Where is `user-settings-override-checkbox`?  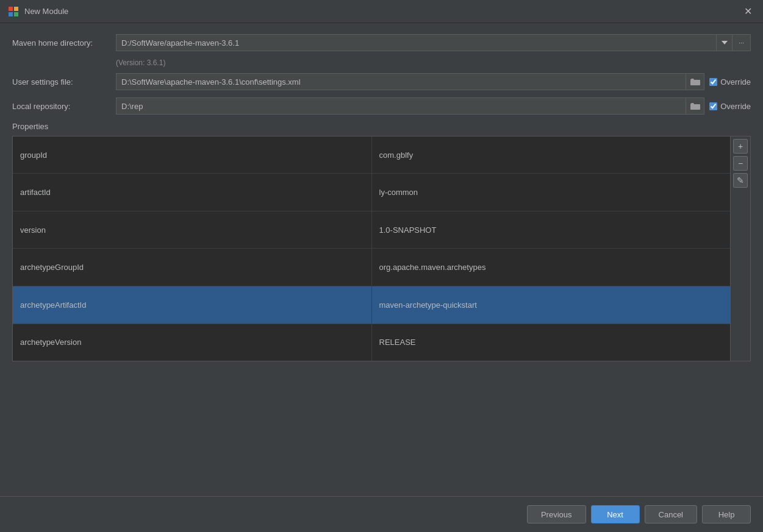
user-settings-override-checkbox is located at coordinates (714, 82).